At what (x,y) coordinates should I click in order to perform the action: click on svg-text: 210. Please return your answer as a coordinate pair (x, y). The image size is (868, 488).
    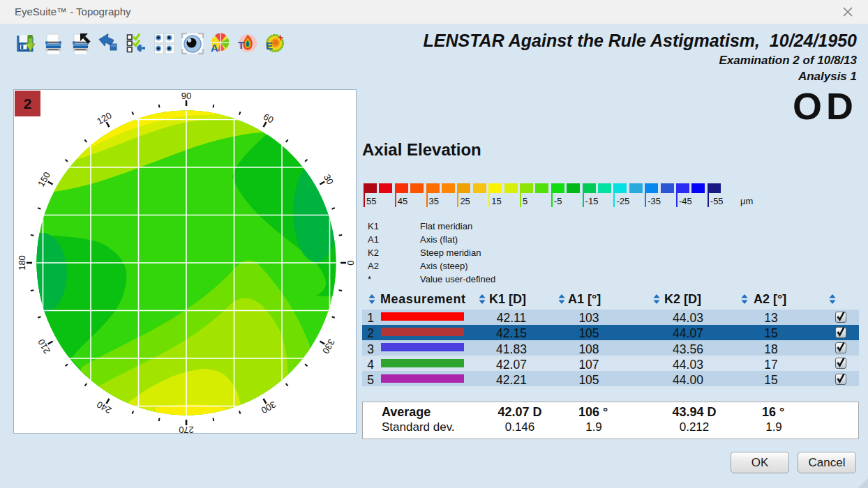
    Looking at the image, I should click on (44, 346).